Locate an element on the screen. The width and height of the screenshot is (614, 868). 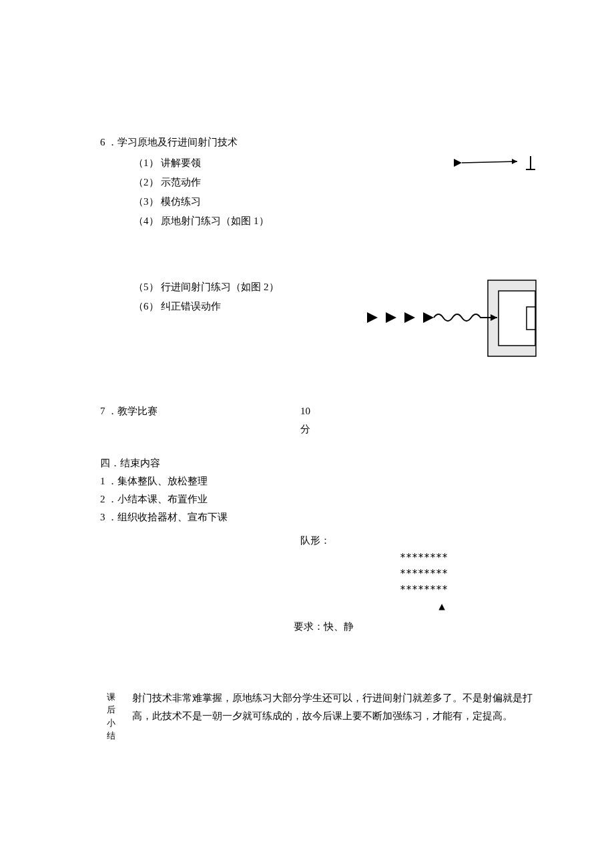
time-value: 10 is located at coordinates (306, 411).